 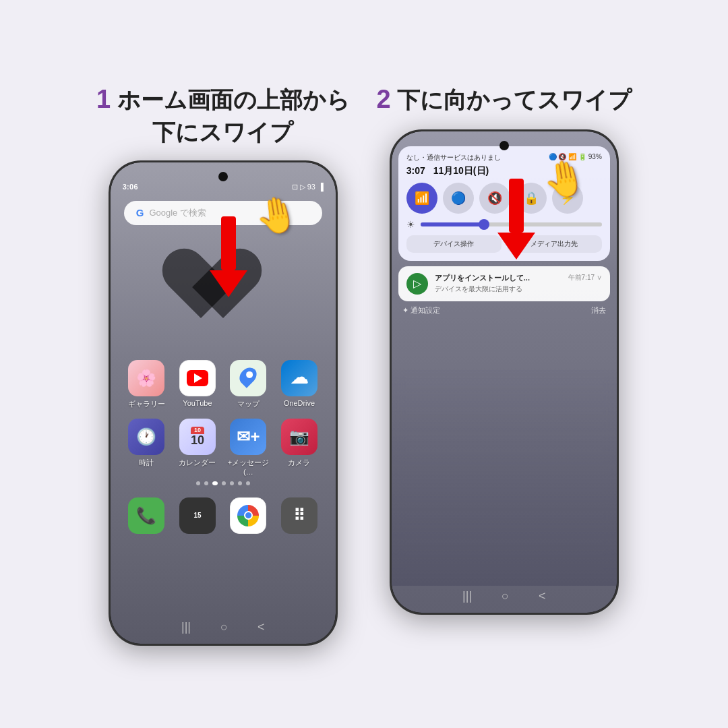 What do you see at coordinates (299, 516) in the screenshot?
I see `dock-apps: ⠿` at bounding box center [299, 516].